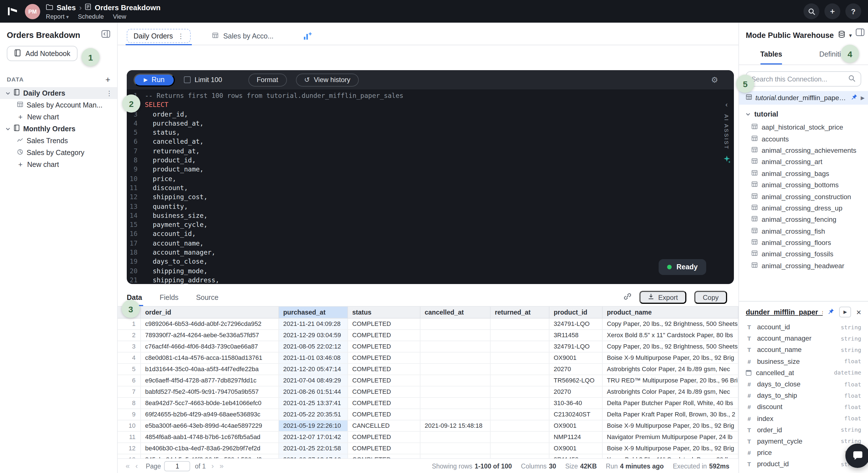  I want to click on list-item-table: animal_crossing_fossils, so click(803, 255).